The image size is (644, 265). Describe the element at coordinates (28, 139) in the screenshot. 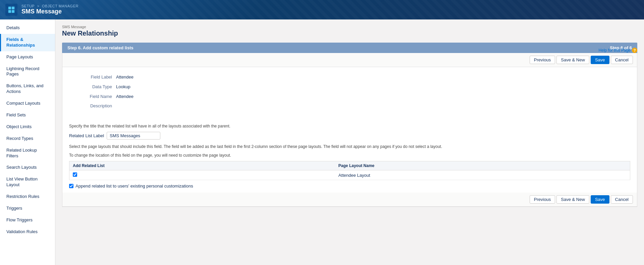

I see `sidebar-item-record-types: Record Types` at that location.